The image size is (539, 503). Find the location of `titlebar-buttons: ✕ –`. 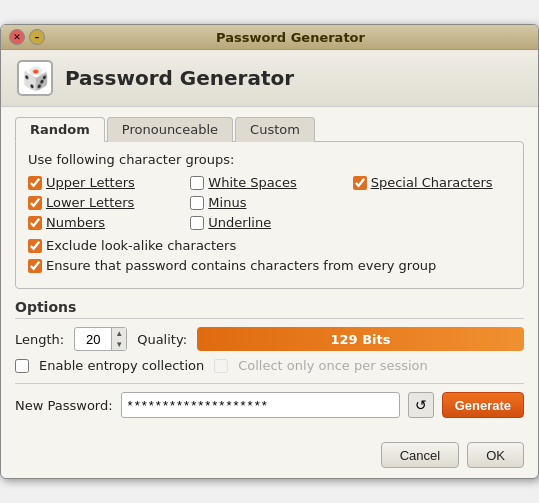

titlebar-buttons: ✕ – is located at coordinates (27, 37).